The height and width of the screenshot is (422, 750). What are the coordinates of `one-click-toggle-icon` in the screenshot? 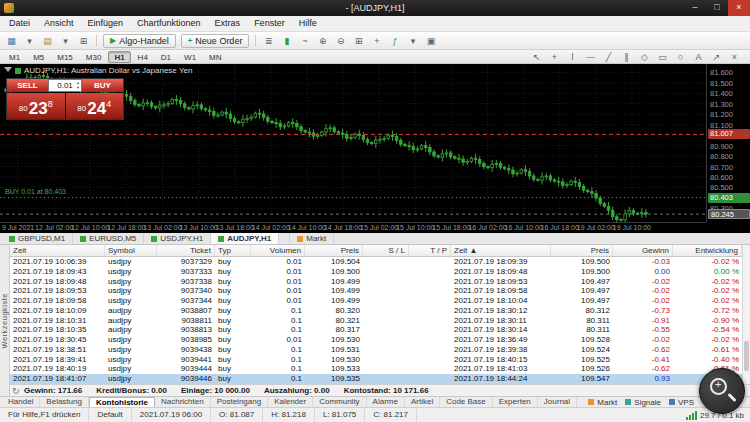 It's located at (8, 70).